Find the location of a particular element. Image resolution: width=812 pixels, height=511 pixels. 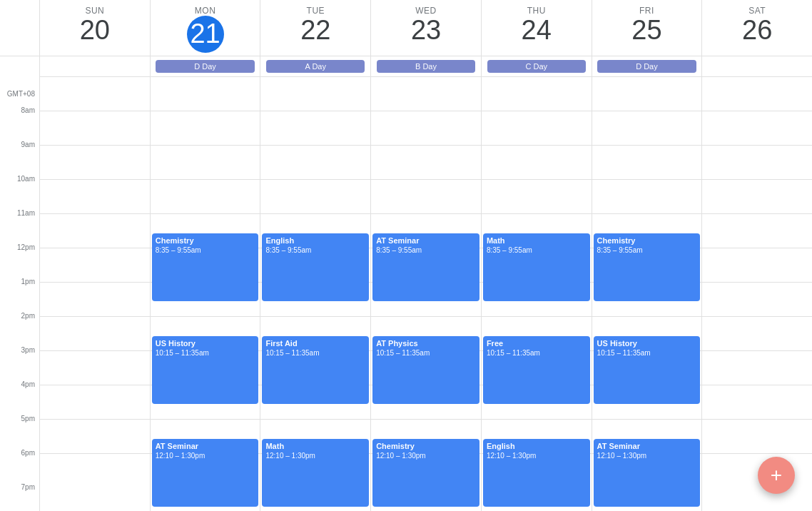

day-header-sat: Sat 26 is located at coordinates (756, 28).